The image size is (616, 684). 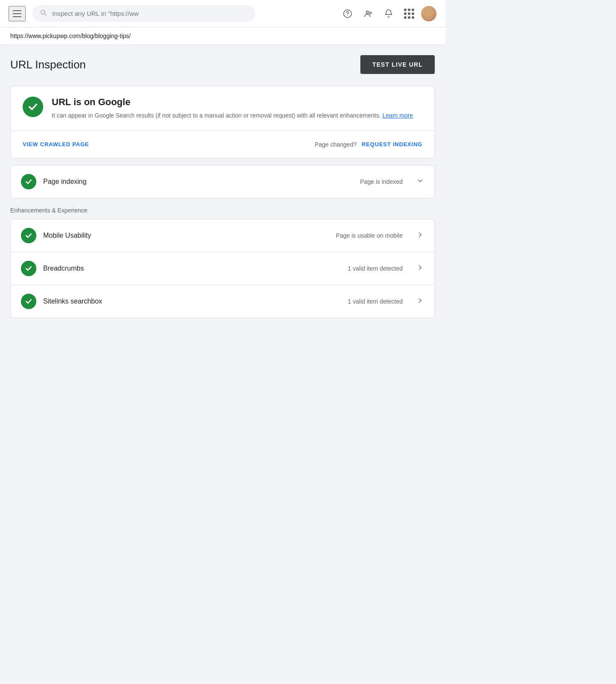 What do you see at coordinates (222, 182) in the screenshot?
I see `page-indexing-row: Page indexing Page is indexed` at bounding box center [222, 182].